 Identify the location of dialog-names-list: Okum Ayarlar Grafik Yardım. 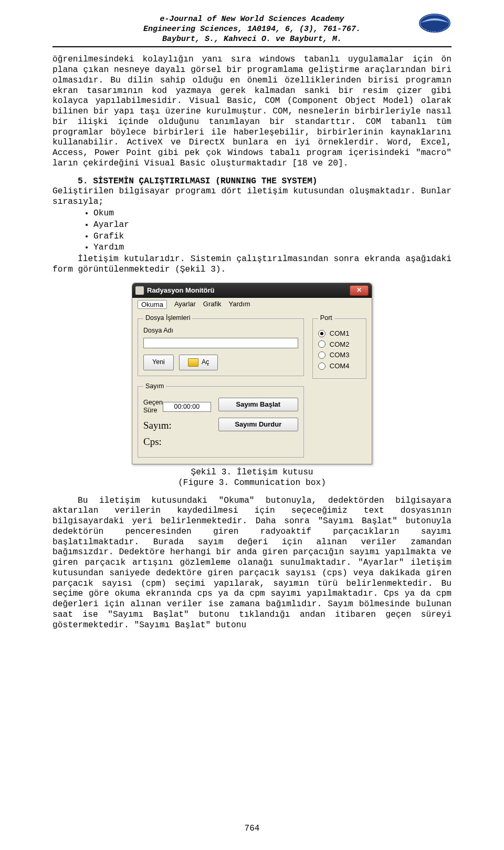
(272, 231).